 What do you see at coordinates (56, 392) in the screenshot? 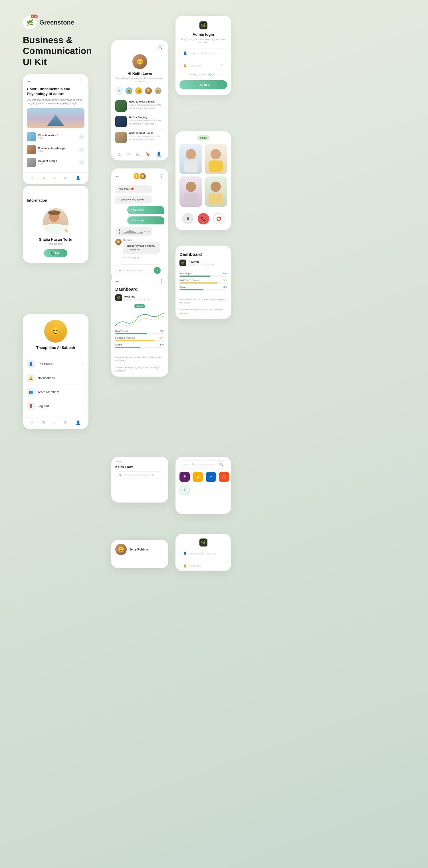
I see `team-members-menu-item: 👥 Team Members ›` at bounding box center [56, 392].